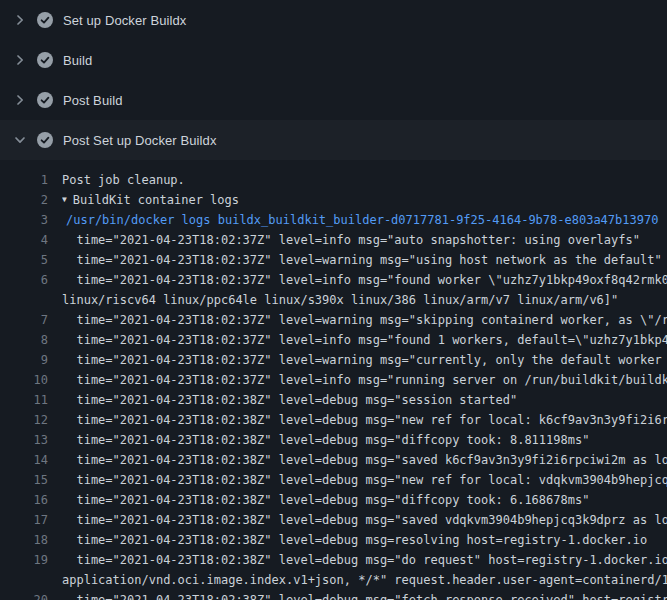 Image resolution: width=667 pixels, height=600 pixels. What do you see at coordinates (24, 440) in the screenshot?
I see `line-number-link: 13` at bounding box center [24, 440].